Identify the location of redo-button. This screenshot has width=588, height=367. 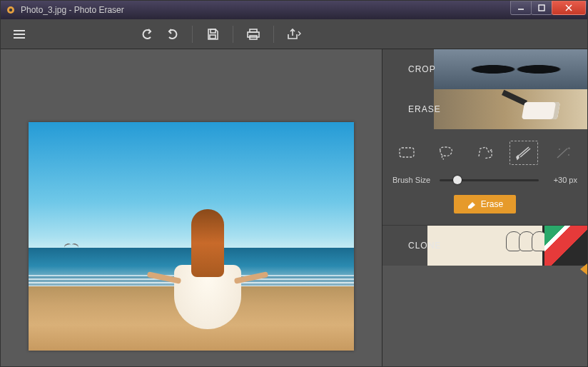
(172, 34).